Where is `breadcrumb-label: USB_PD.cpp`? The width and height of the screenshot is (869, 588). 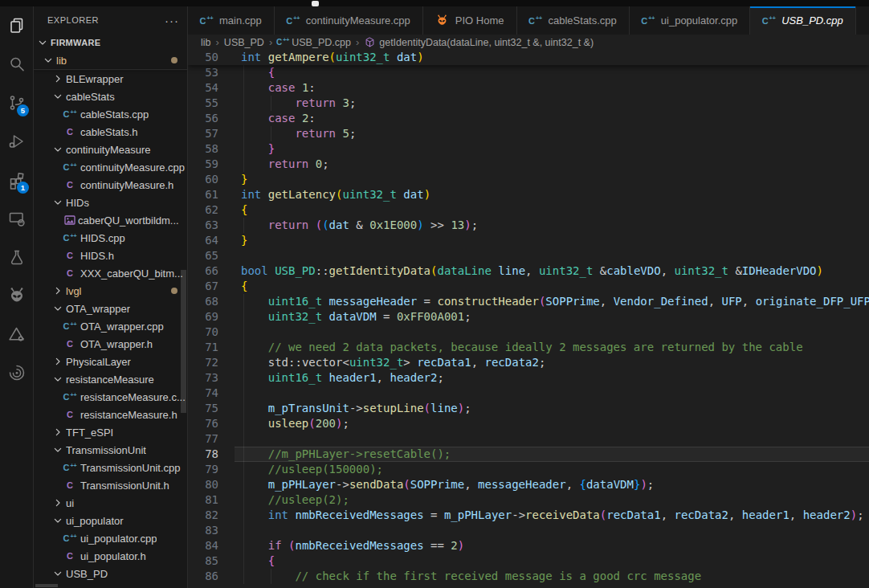 breadcrumb-label: USB_PD.cpp is located at coordinates (321, 43).